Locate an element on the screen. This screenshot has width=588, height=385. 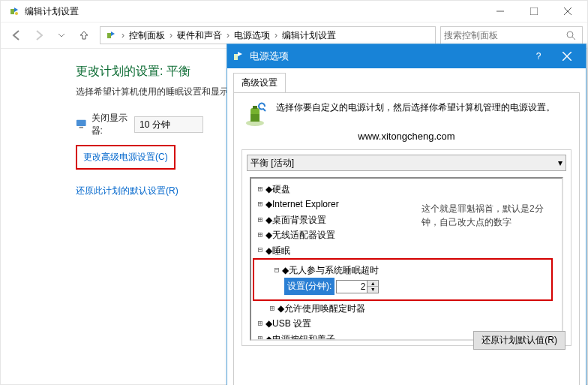
search-box is located at coordinates (512, 35).